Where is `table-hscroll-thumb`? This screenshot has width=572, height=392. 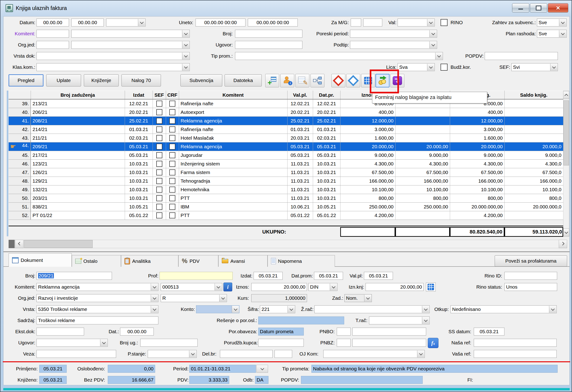
table-hscroll-thumb is located at coordinates (58, 244).